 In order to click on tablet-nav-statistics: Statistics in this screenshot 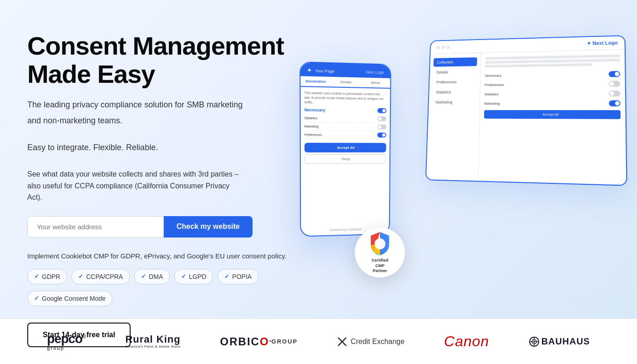, I will do `click(454, 92)`.